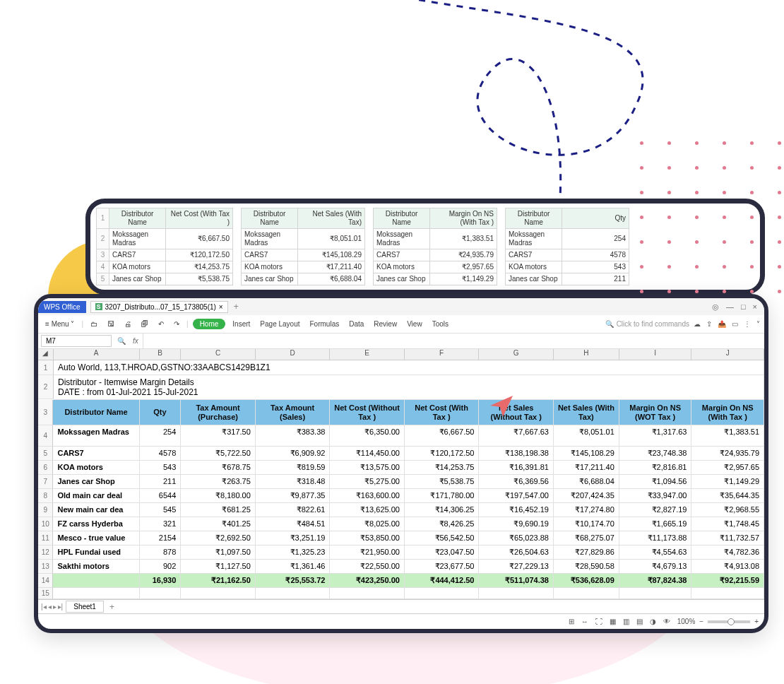  Describe the element at coordinates (293, 482) in the screenshot. I see `value-cell: ₹318.48` at that location.